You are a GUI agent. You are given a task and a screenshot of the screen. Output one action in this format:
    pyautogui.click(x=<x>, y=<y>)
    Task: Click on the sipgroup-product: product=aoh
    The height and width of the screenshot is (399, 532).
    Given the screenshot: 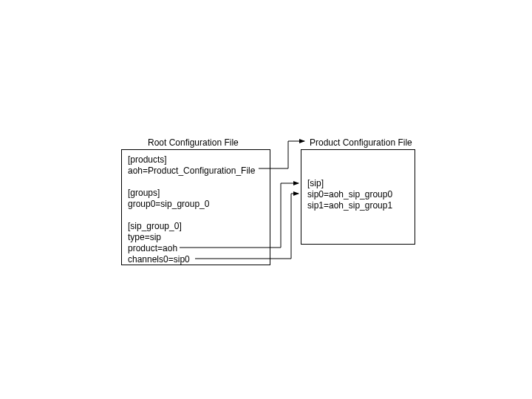 What is the action you would take?
    pyautogui.click(x=152, y=248)
    